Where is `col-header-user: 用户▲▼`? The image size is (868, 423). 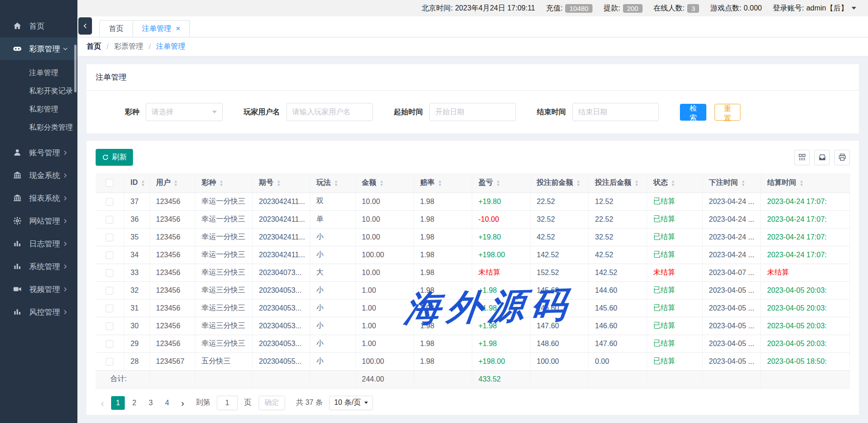 col-header-user: 用户▲▼ is located at coordinates (172, 183).